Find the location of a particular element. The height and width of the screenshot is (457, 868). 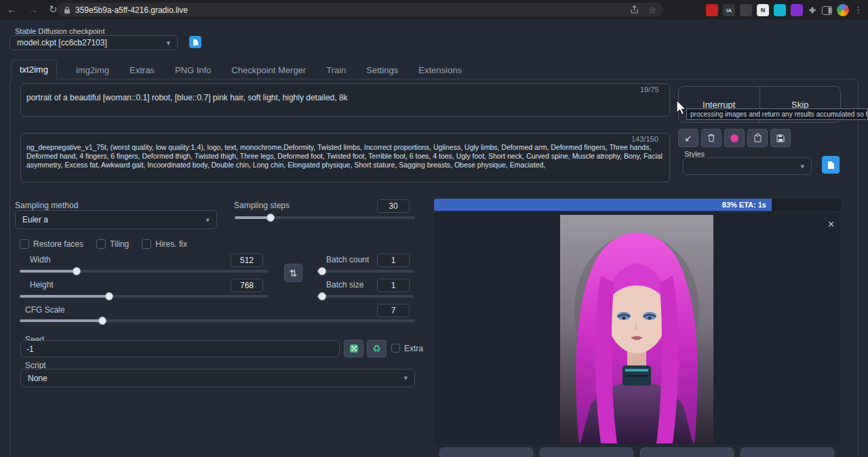

tab-png-info: PNG Info is located at coordinates (193, 71).